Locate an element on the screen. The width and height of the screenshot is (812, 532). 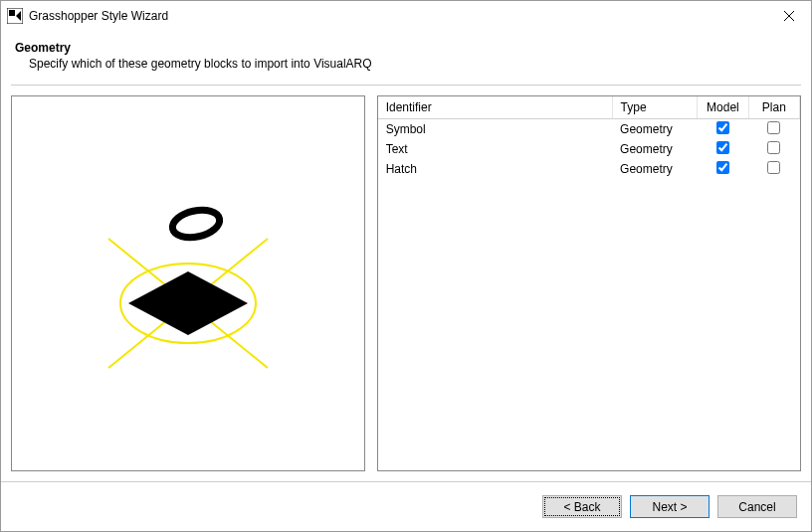
col-plan: Plan is located at coordinates (774, 107).